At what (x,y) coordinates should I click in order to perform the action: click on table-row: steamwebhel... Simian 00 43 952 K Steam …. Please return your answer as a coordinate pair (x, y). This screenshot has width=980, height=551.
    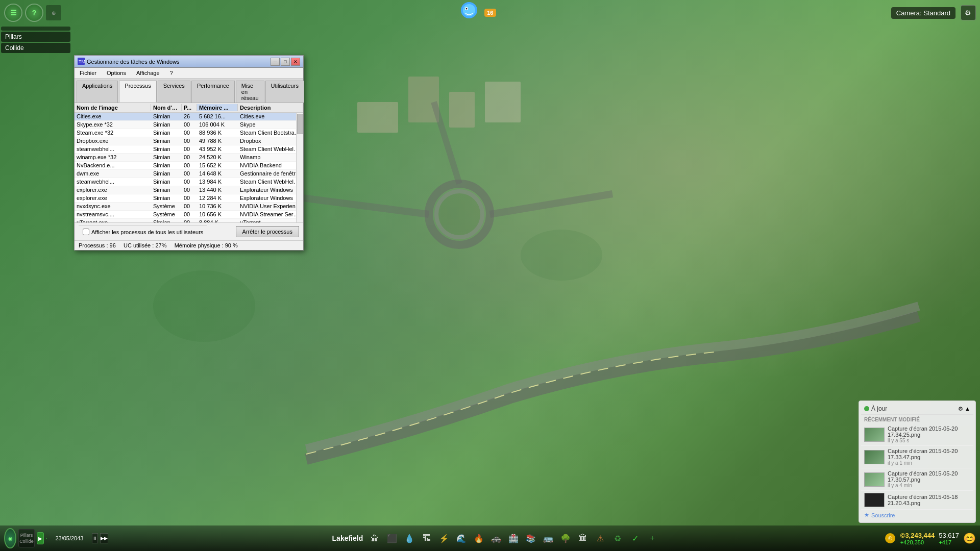
    Looking at the image, I should click on (189, 149).